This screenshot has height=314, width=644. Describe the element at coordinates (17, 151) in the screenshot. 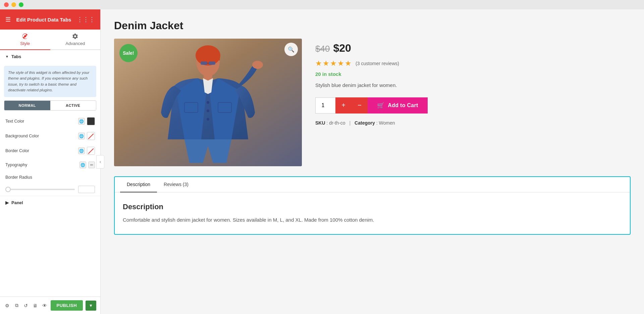

I see `border-color-label: Border Color` at that location.